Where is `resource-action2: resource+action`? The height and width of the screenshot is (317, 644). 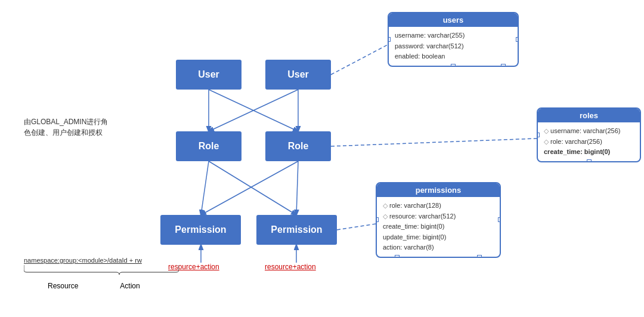 resource-action2: resource+action is located at coordinates (290, 267).